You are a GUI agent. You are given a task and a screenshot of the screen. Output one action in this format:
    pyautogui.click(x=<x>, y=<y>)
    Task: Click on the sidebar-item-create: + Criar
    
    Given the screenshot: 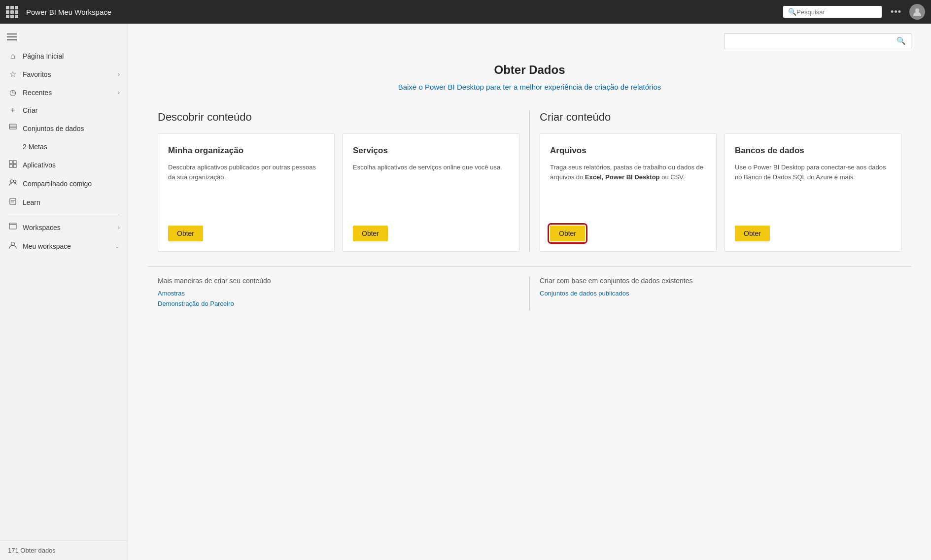 What is the action you would take?
    pyautogui.click(x=64, y=110)
    